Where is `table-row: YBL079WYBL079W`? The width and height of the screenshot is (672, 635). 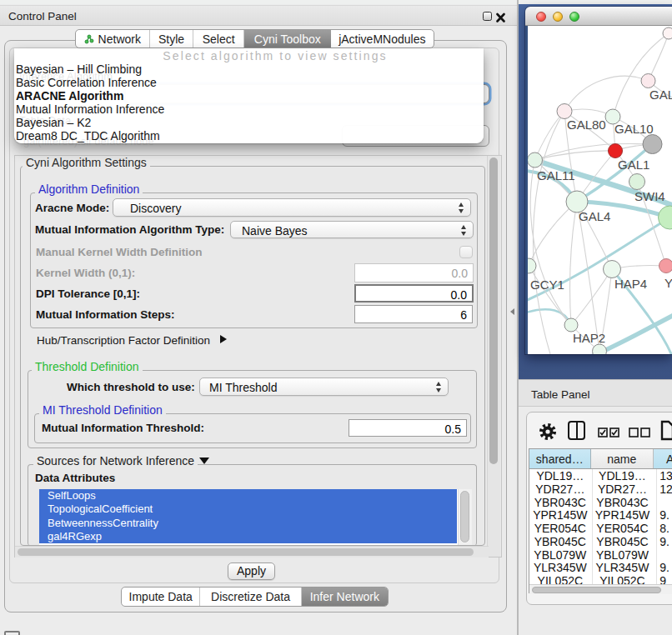
table-row: YBL079WYBL079W is located at coordinates (600, 555).